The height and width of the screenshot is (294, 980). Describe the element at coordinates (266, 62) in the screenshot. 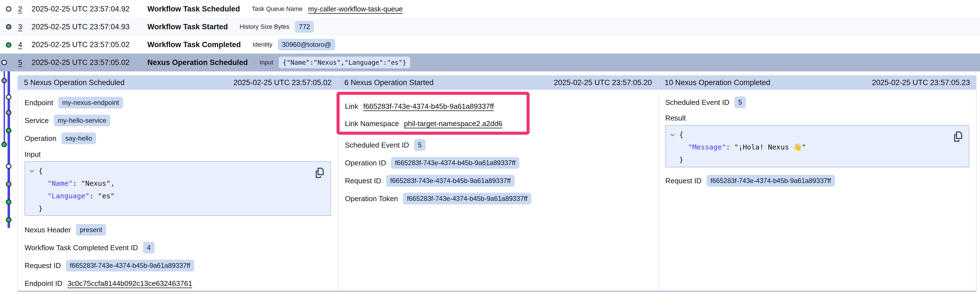

I see `event-attr-label: Input` at that location.